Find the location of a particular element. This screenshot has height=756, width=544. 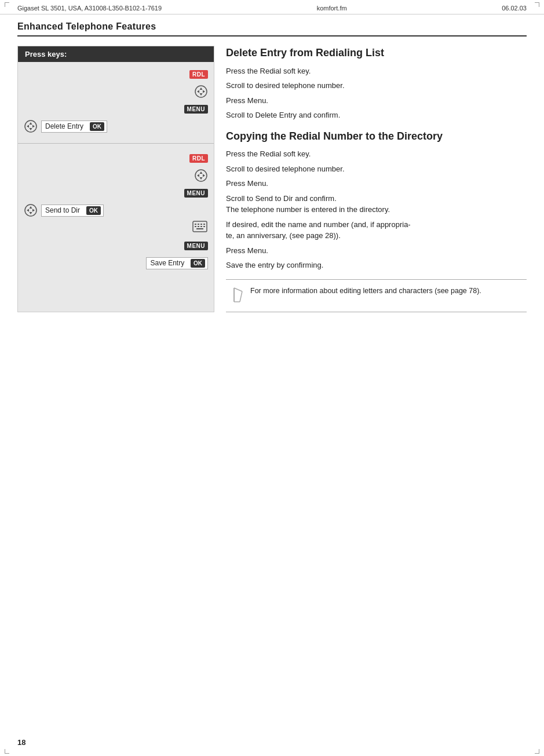

press-keys-header: Press keys: is located at coordinates (116, 54).